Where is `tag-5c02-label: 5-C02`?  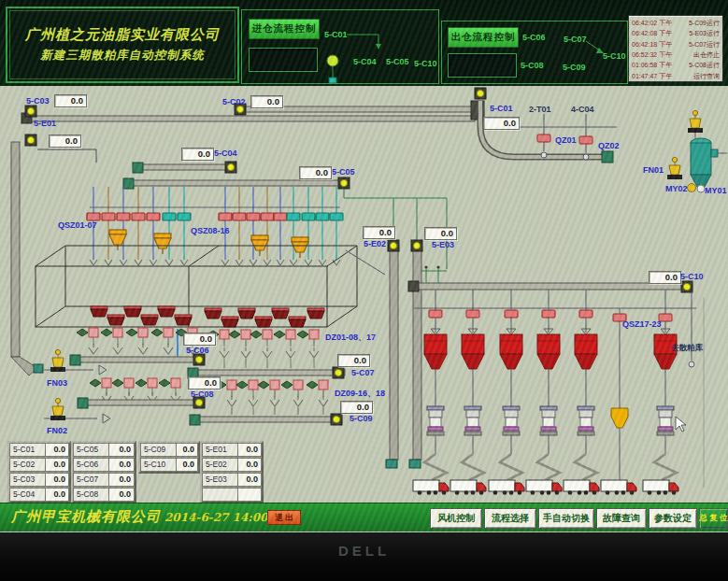
tag-5c02-label: 5-C02 is located at coordinates (234, 103).